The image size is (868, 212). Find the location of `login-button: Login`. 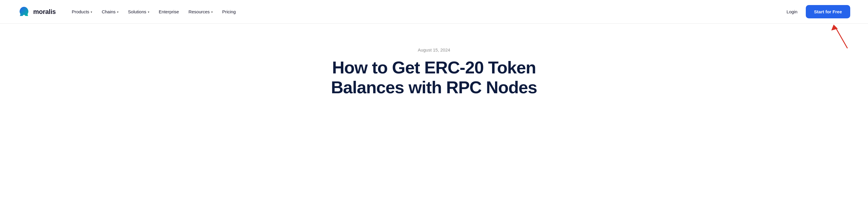

login-button: Login is located at coordinates (792, 11).